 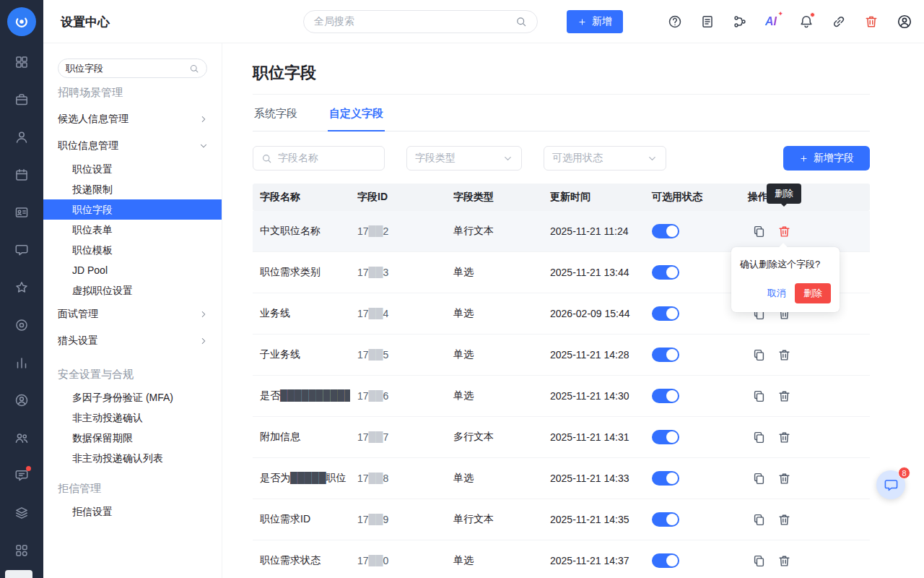 What do you see at coordinates (22, 400) in the screenshot?
I see `user-circle-icon` at bounding box center [22, 400].